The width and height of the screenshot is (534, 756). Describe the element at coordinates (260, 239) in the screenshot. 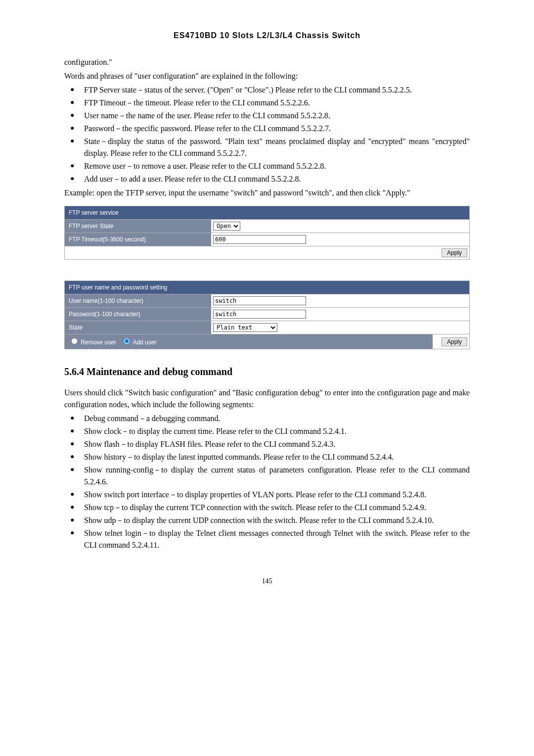

I see `ftp-timeout-input` at that location.